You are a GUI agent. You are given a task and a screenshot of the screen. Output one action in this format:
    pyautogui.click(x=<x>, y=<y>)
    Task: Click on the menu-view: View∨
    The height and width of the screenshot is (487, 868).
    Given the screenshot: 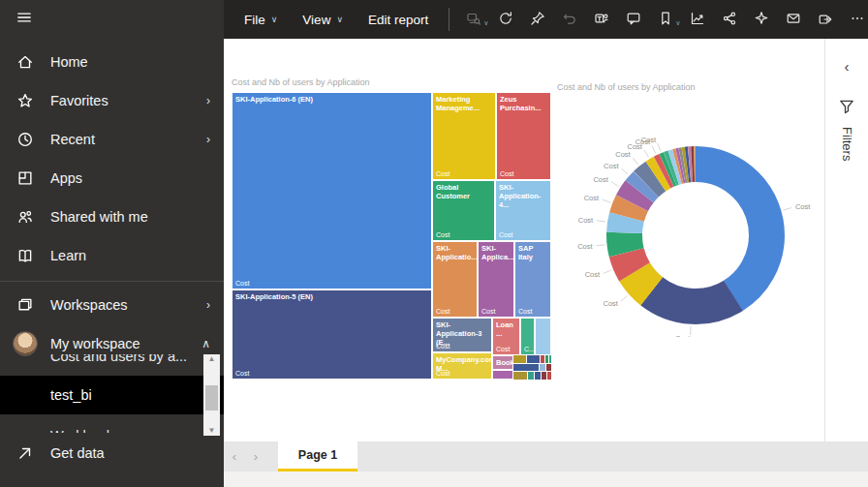 What is the action you would take?
    pyautogui.click(x=323, y=19)
    